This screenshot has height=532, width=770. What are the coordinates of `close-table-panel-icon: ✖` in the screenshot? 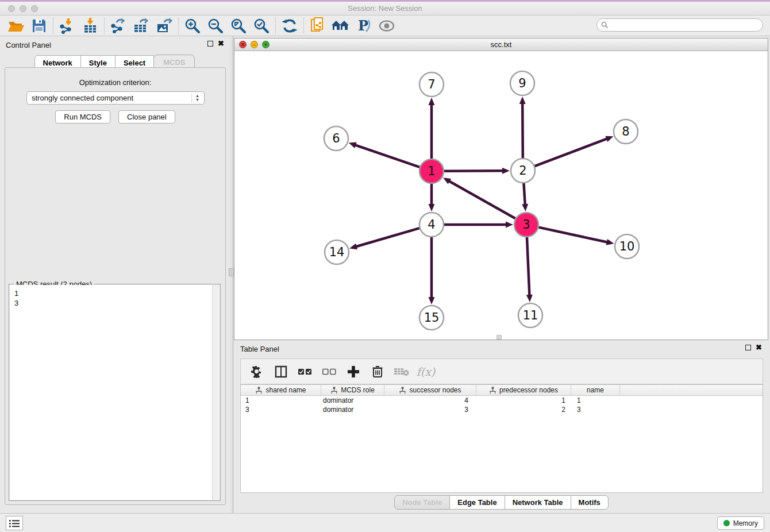 It's located at (759, 348).